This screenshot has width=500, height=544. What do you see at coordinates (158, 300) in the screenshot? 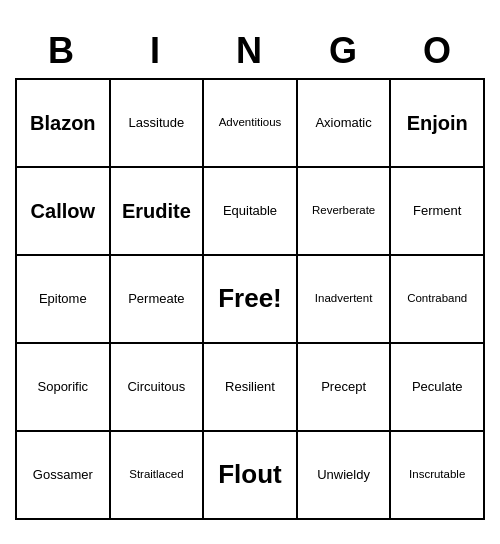
I see `bingo-cell-r2-c1: Permeate` at bounding box center [158, 300].